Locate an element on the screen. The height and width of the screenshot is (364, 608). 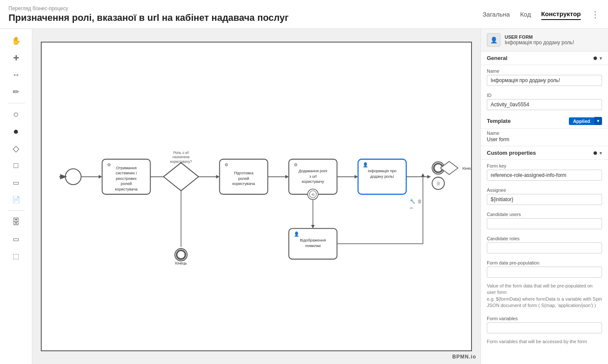
template-name-value: User form is located at coordinates (544, 139).